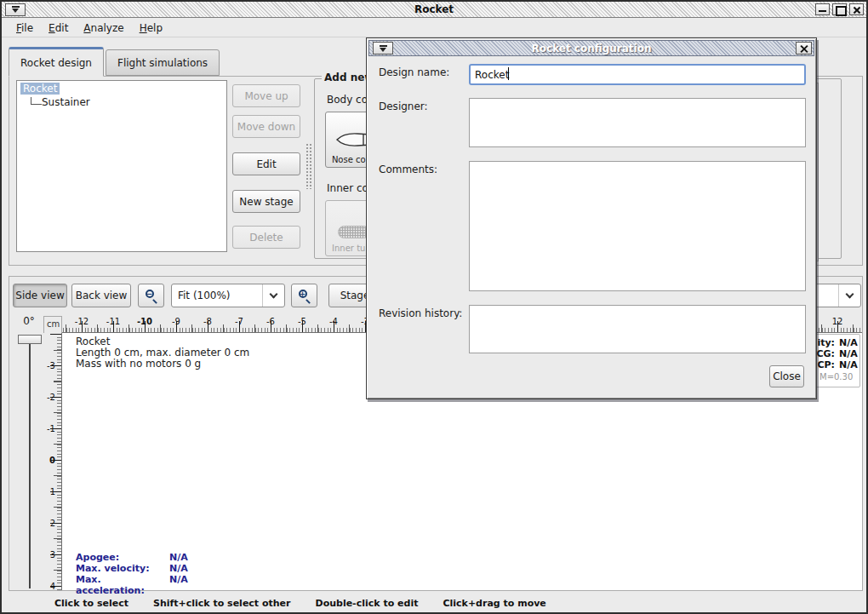  I want to click on back-view-button: Back view, so click(101, 296).